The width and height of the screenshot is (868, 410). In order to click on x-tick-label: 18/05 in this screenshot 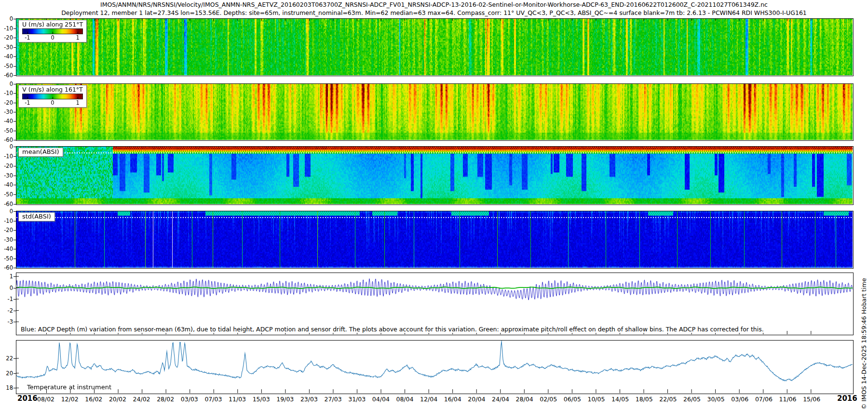, I will do `click(644, 399)`.